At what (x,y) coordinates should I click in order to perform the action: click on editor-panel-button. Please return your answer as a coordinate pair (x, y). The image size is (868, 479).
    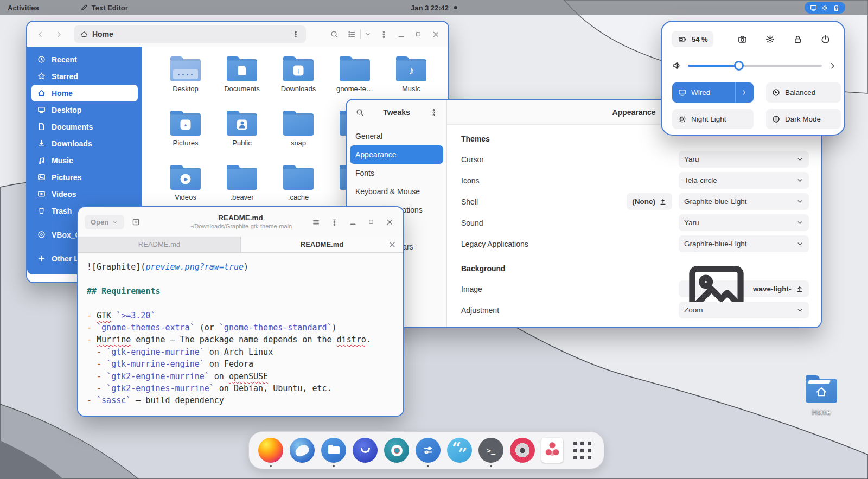
    Looking at the image, I should click on (316, 222).